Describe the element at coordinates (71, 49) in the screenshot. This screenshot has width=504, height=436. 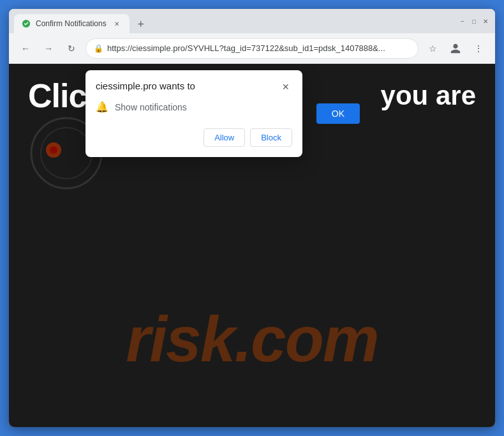
I see `refresh-button: ↻` at that location.